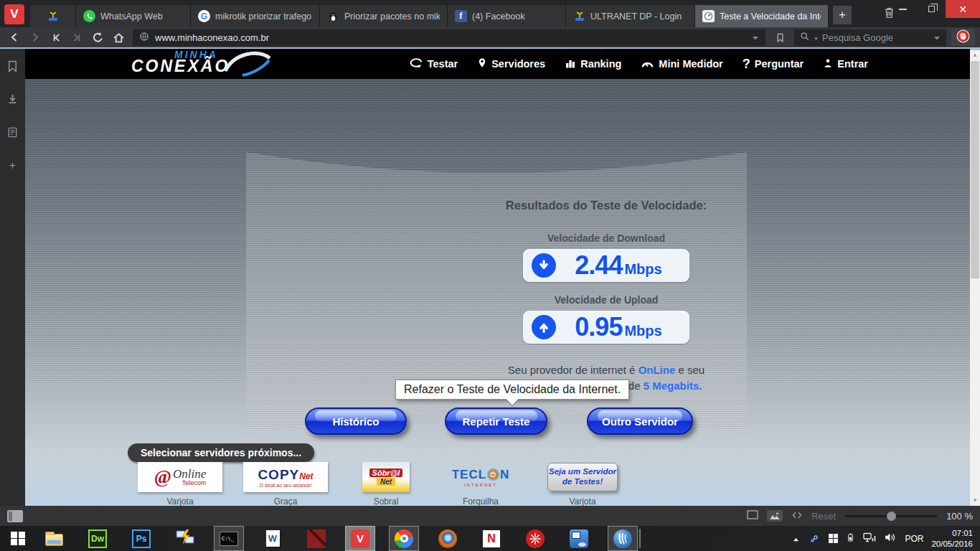 This screenshot has width=980, height=551. Describe the element at coordinates (816, 37) in the screenshot. I see `search-engine-caret-icon` at that location.